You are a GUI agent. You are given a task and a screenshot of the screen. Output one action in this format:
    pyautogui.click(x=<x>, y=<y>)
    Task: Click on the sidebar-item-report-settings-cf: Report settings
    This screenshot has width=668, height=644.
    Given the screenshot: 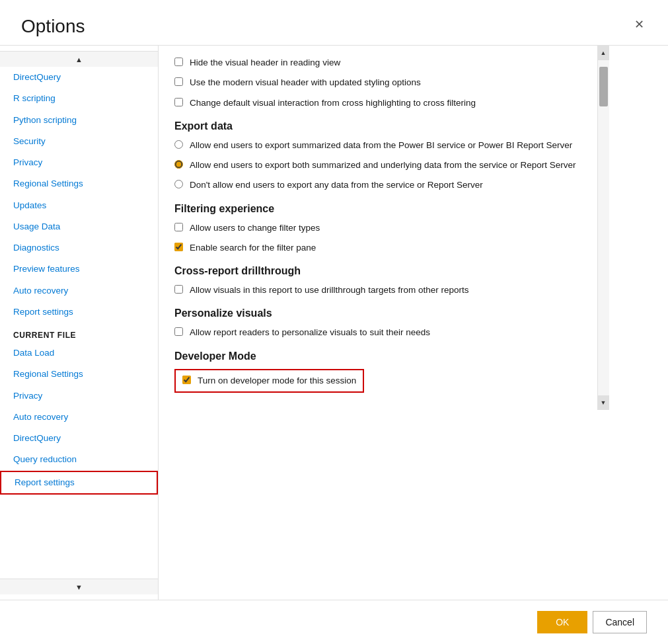 What is the action you would take?
    pyautogui.click(x=79, y=483)
    